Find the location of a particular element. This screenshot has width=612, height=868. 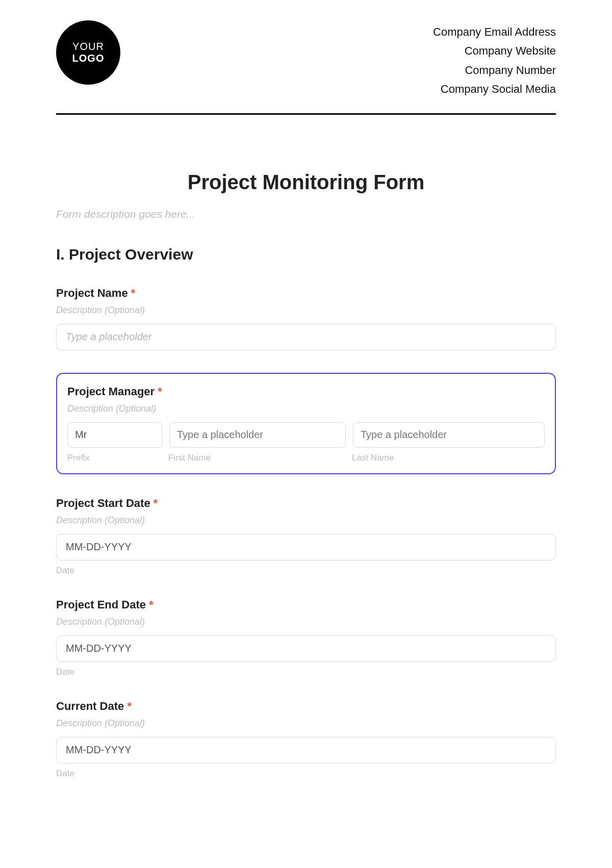

logo-text-line2: LOGO is located at coordinates (89, 58).